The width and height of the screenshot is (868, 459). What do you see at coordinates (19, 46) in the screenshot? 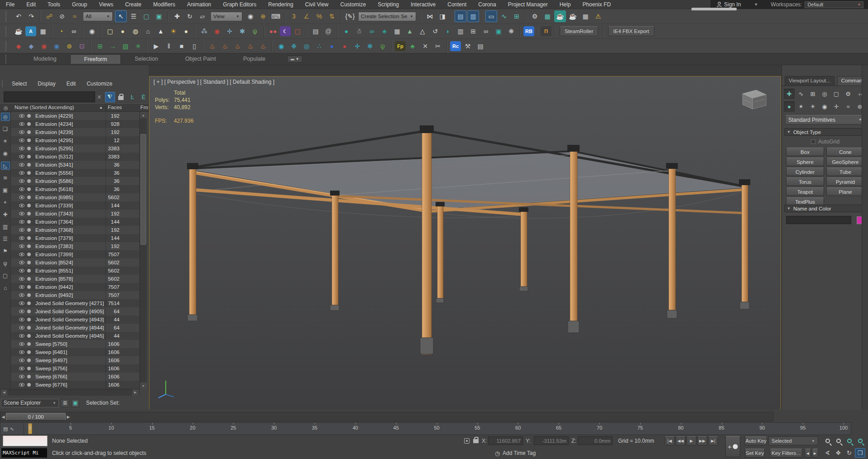
I see `phoenix-gem-red-icon: ◆` at bounding box center [19, 46].